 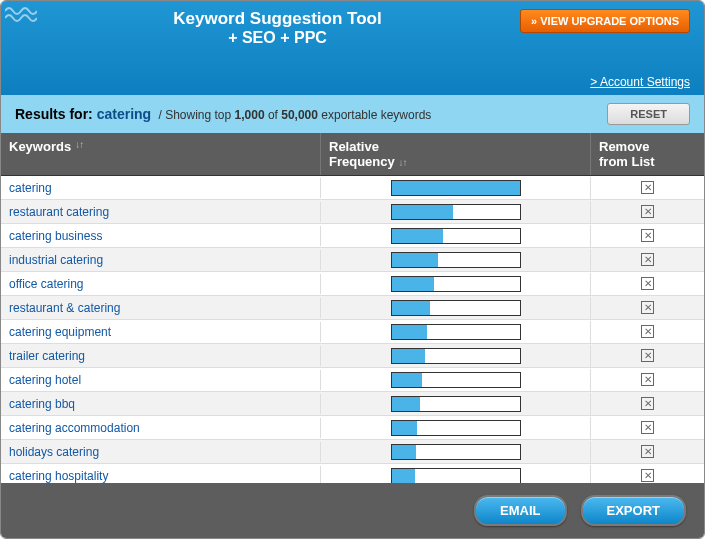 What do you see at coordinates (161, 212) in the screenshot?
I see `keyword-cell: restaurant catering` at bounding box center [161, 212].